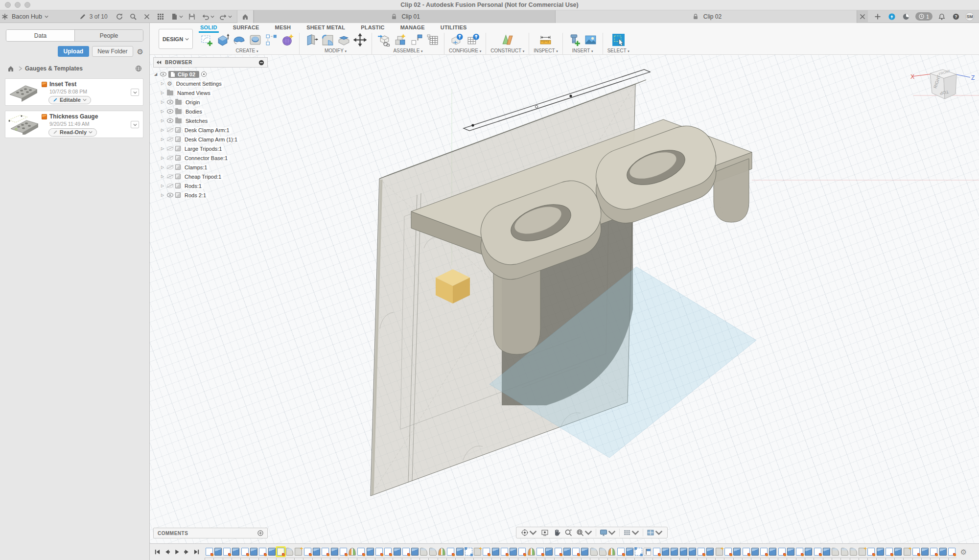  I want to click on eye-icon, so click(163, 74).